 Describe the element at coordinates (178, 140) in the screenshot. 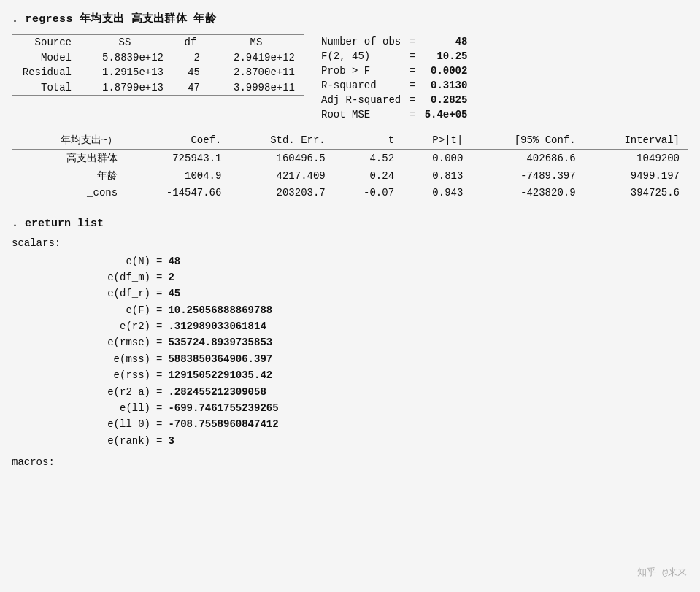

I see `coef-col-coef: Coef.` at that location.